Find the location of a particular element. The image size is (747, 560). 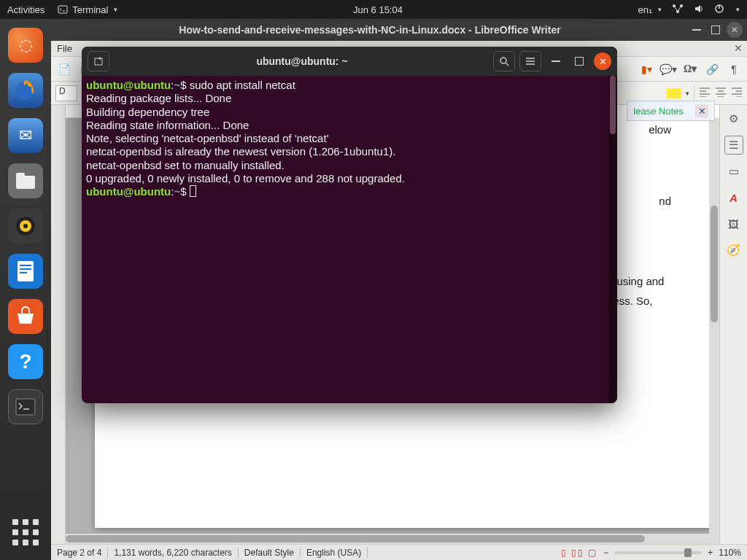

window-minimize-button is located at coordinates (697, 30).